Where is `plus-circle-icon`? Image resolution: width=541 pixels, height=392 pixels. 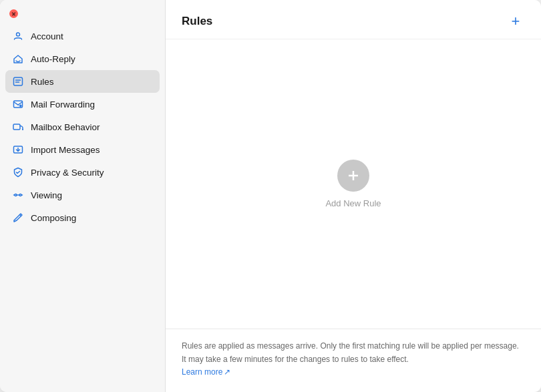
plus-circle-icon is located at coordinates (353, 176).